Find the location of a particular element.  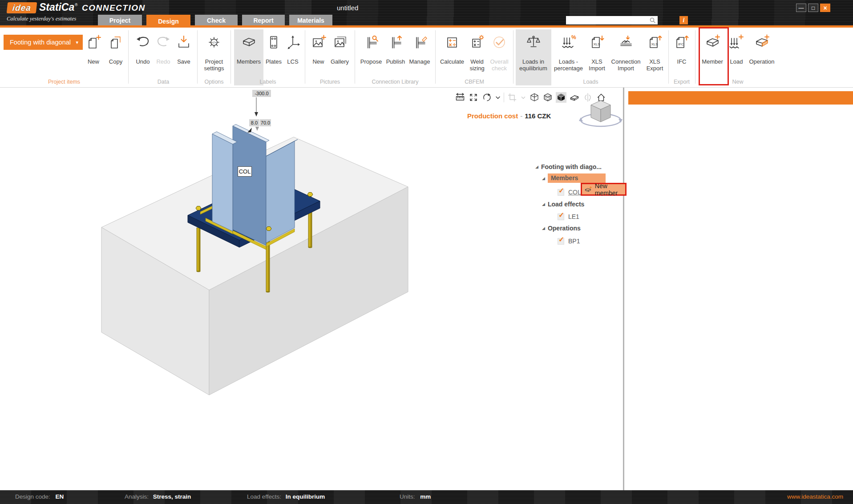

search-input is located at coordinates (608, 20).